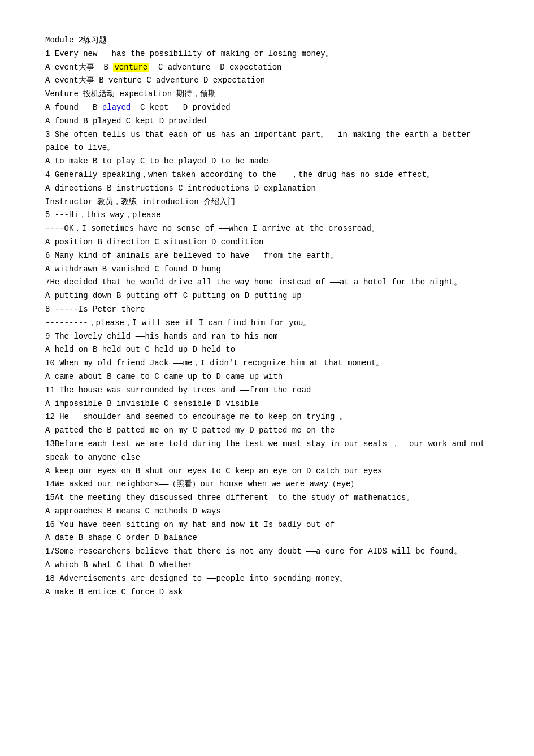 This screenshot has width=534, height=756. Describe the element at coordinates (267, 391) in the screenshot. I see `q11-ans-line: 11 The house was surrounded by trees and…` at that location.